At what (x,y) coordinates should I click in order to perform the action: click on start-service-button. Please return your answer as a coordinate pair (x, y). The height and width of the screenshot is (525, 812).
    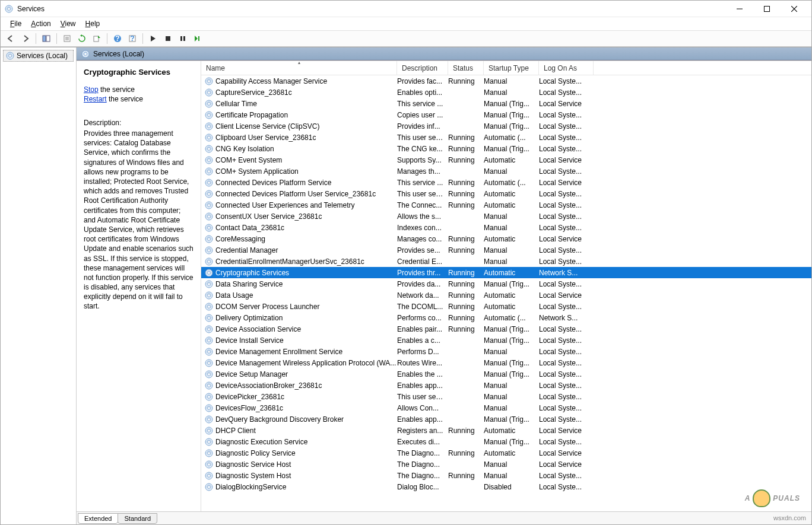
    Looking at the image, I should click on (153, 39).